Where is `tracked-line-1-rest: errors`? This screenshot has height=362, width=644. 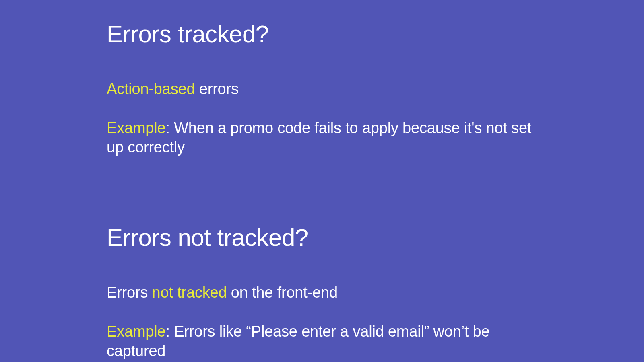
tracked-line-1-rest: errors is located at coordinates (217, 89).